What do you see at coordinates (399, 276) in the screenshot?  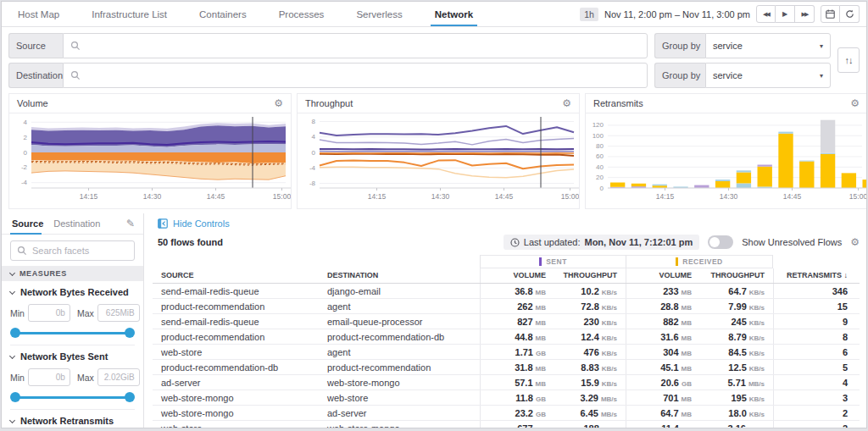 I see `column-header-destination: DESTINATION` at bounding box center [399, 276].